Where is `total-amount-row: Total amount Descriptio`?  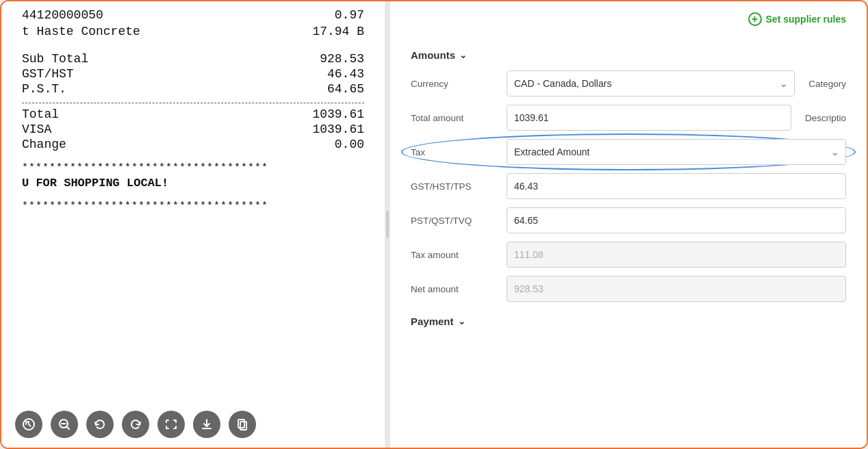 total-amount-row: Total amount Descriptio is located at coordinates (628, 118).